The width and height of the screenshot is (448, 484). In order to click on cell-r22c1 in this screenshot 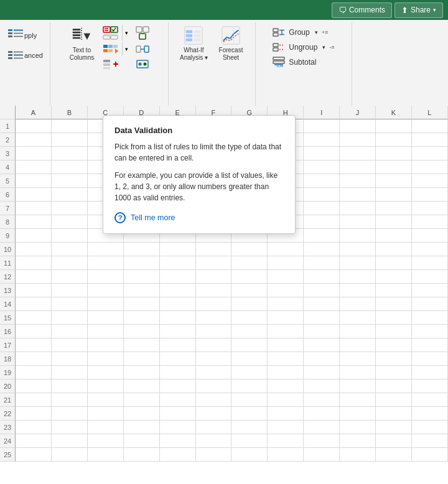, I will do `click(70, 414)`.